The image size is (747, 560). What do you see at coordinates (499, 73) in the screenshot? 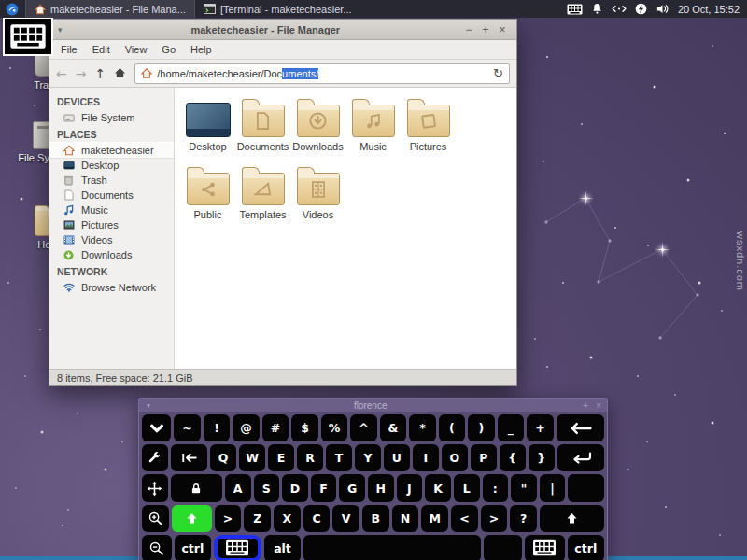
I see `reload-icon: ↻` at bounding box center [499, 73].